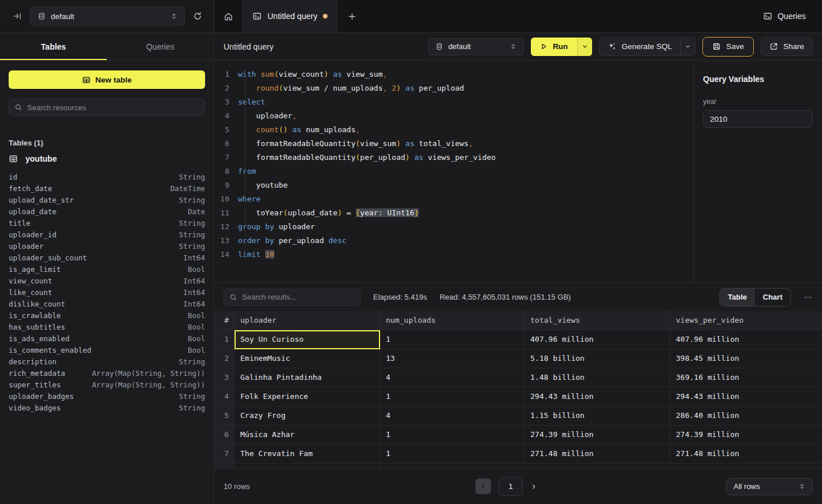  I want to click on schema-column: is_age_limitBool, so click(107, 270).